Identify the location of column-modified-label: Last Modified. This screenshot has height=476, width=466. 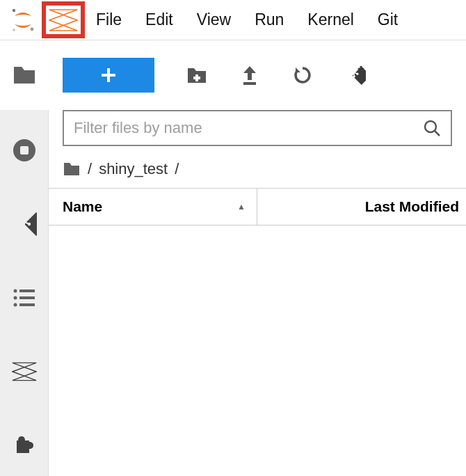
(412, 206).